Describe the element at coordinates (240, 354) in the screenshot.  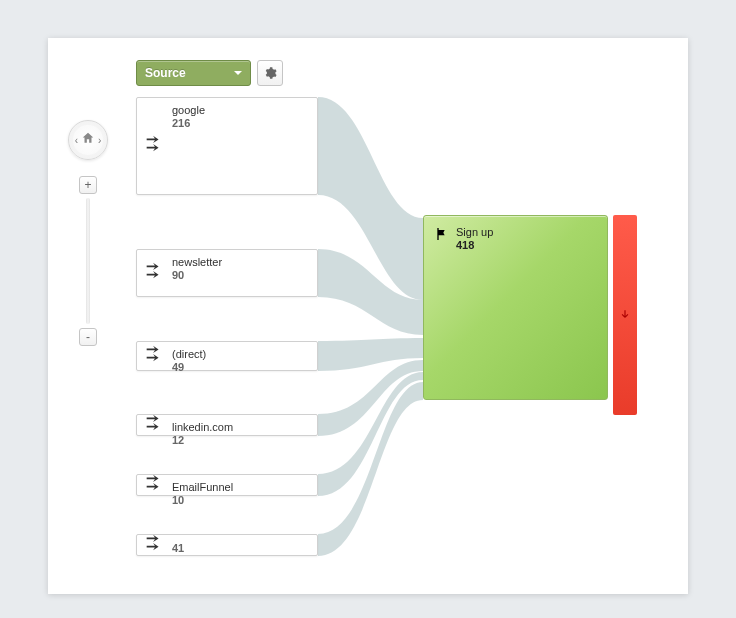
I see `source-label: (direct)` at that location.